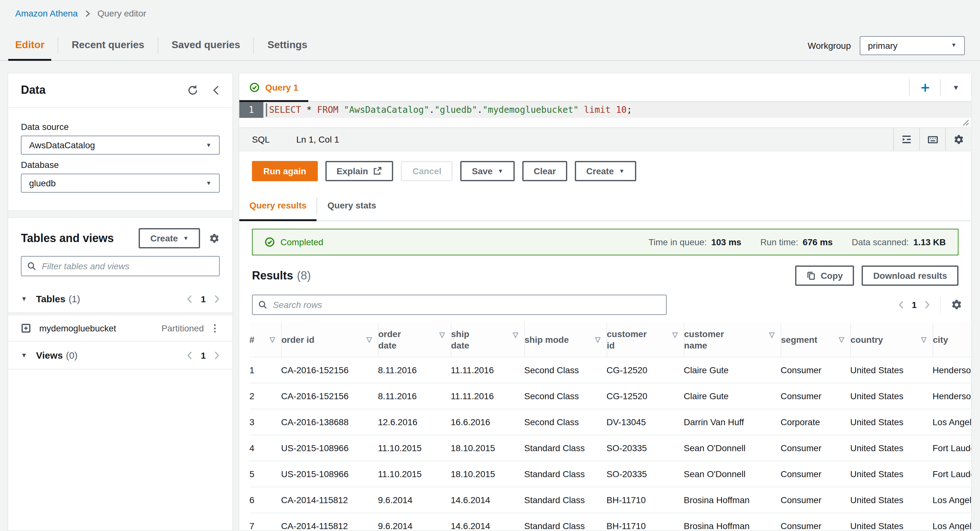 This screenshot has width=980, height=531. Describe the element at coordinates (215, 328) in the screenshot. I see `kebab-menu-icon: ⋮` at that location.